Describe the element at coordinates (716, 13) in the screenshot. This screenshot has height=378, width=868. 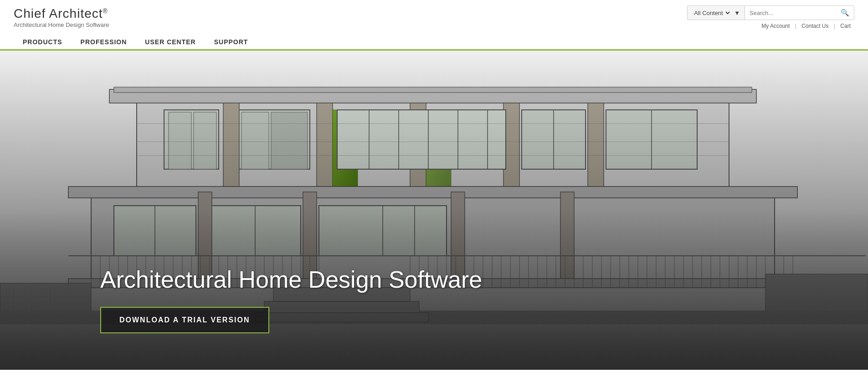
I see `search-dropdown: All Content Products Support Community ▼` at that location.